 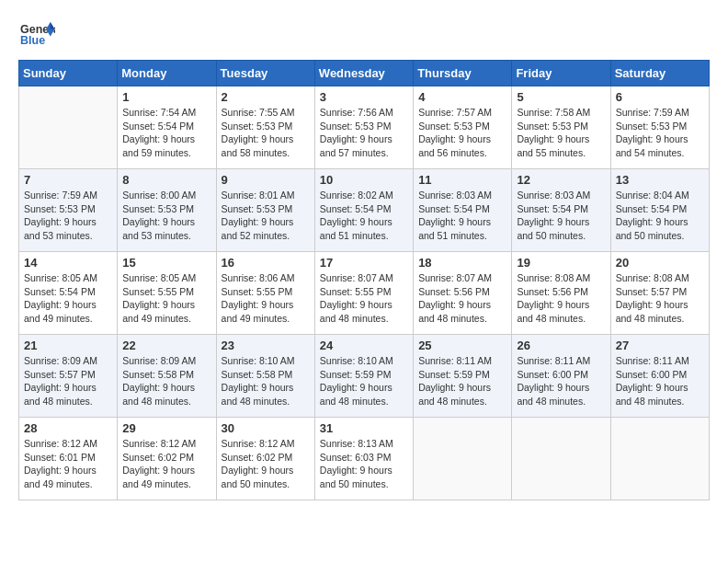 What do you see at coordinates (364, 429) in the screenshot?
I see `day-number: 31` at bounding box center [364, 429].